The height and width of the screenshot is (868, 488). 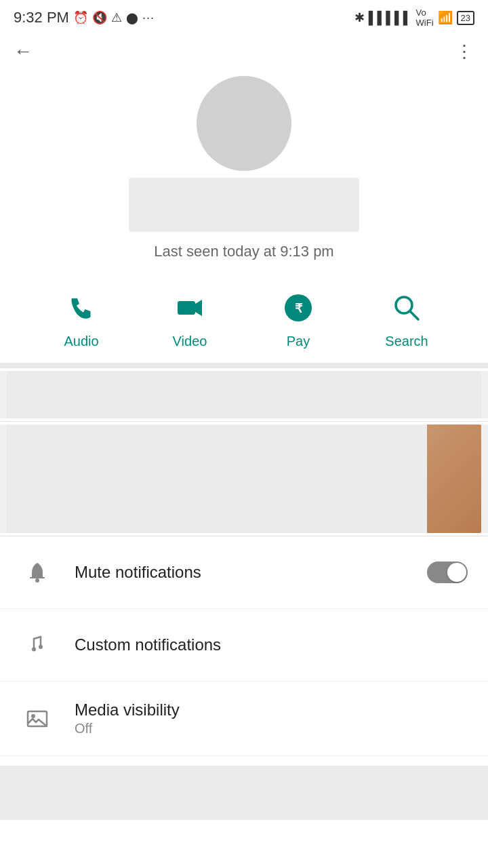 What do you see at coordinates (244, 719) in the screenshot?
I see `media-visibility-item: Media visibility Off` at bounding box center [244, 719].